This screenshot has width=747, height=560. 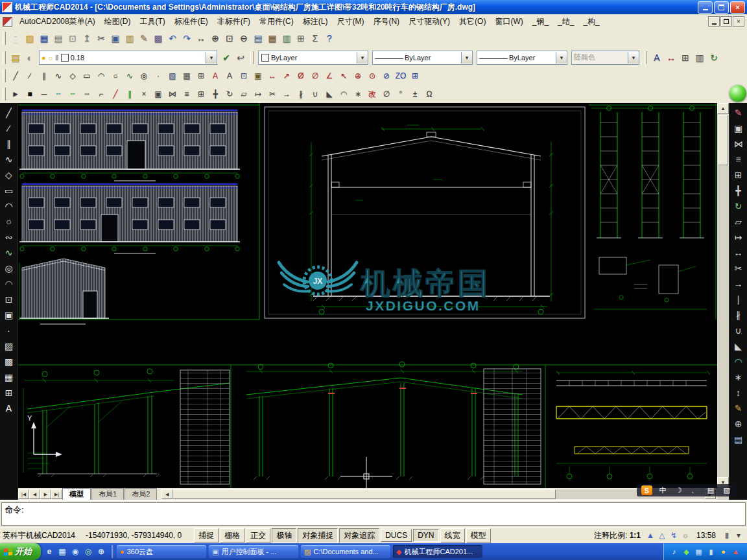 I want to click on horizontal-scroll-thumb, so click(x=364, y=494).